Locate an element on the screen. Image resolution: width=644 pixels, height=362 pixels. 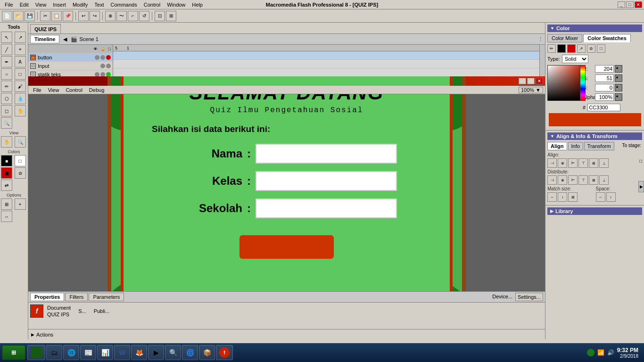
align-right-btn: ⊢ is located at coordinates (573, 163).